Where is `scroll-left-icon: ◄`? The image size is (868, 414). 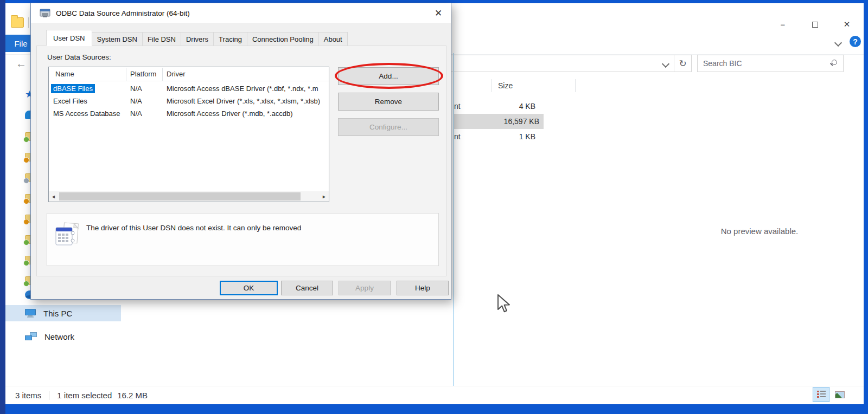
scroll-left-icon: ◄ is located at coordinates (53, 196).